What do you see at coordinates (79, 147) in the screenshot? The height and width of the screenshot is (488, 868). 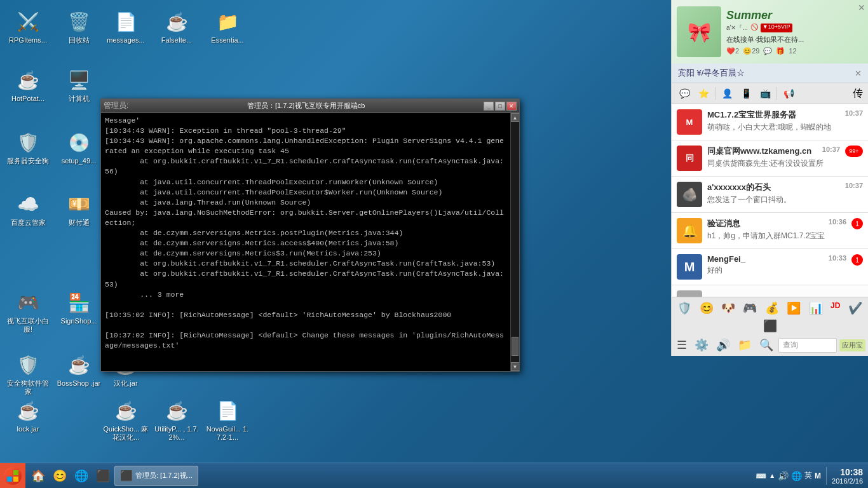 I see `icon-setup49: 💿 setup_49...` at bounding box center [79, 147].